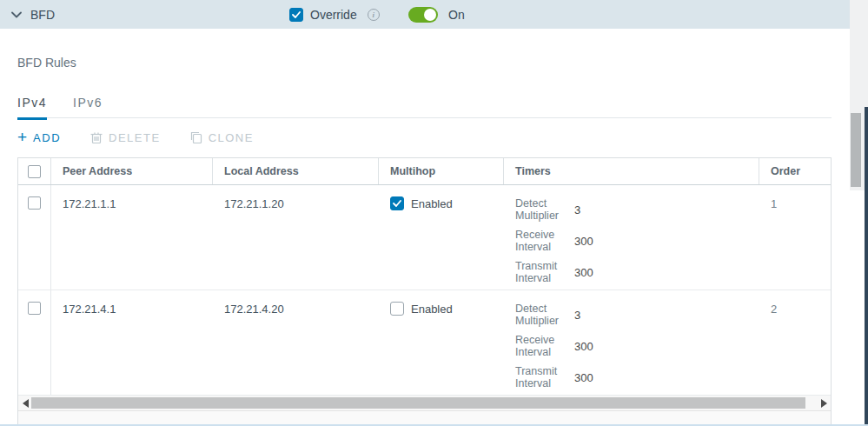 This screenshot has height=426, width=868. I want to click on horizontal-scrollbar-thumb, so click(419, 403).